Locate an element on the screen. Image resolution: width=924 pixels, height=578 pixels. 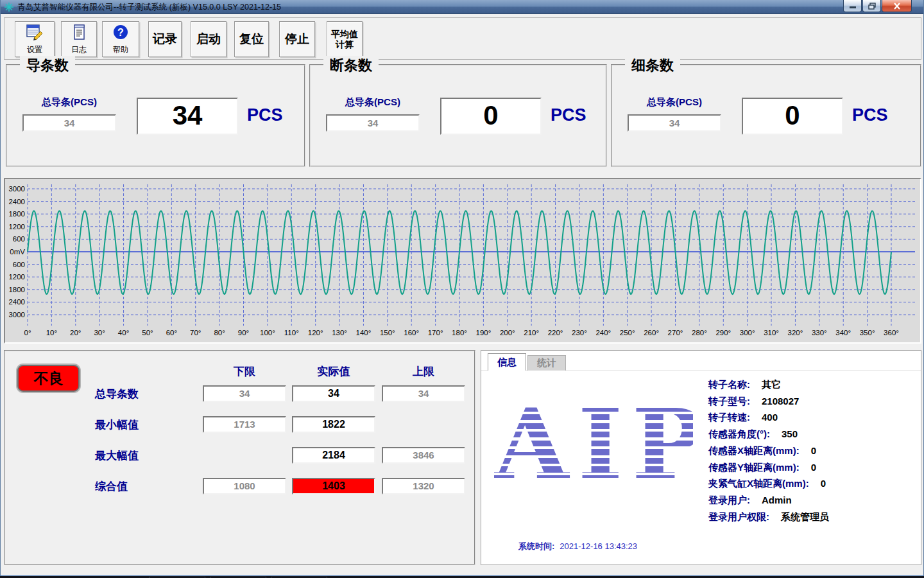
info-field-label: 转子转速: is located at coordinates (729, 417).